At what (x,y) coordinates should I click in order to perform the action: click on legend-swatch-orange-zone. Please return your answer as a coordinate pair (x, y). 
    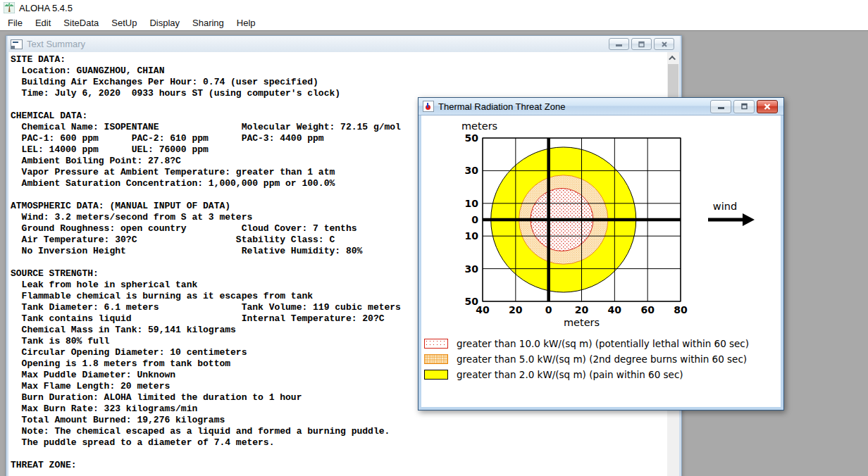
    Looking at the image, I should click on (436, 359).